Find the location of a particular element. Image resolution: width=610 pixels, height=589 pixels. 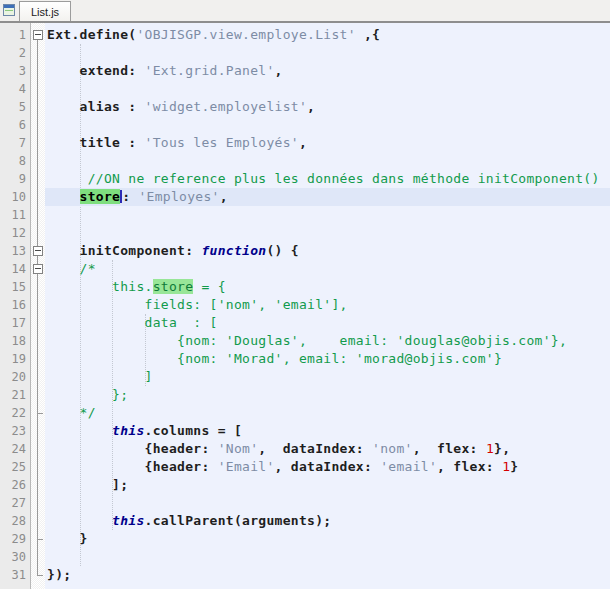

code-token: : is located at coordinates (130, 196).